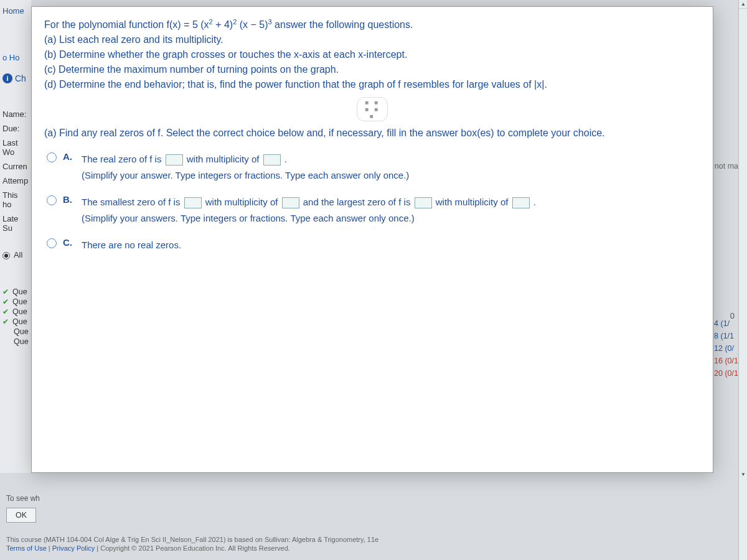 This screenshot has width=747, height=560. Describe the element at coordinates (16, 147) in the screenshot. I see `sidebar-label-lastwo: Last Wo` at that location.